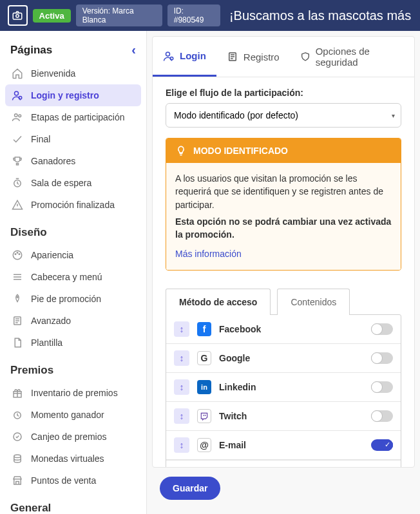  What do you see at coordinates (73, 95) in the screenshot?
I see `sidebar-item-login-registro: Login y registro` at bounding box center [73, 95].